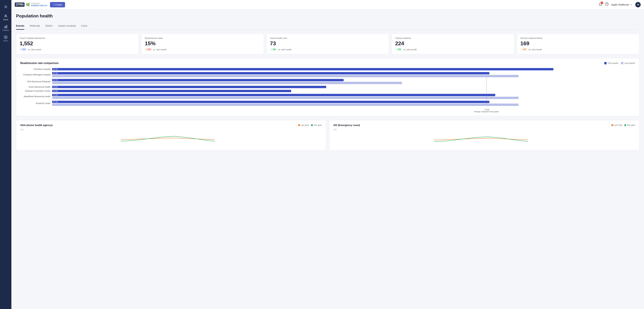 The height and width of the screenshot is (309, 644). Describe the element at coordinates (328, 96) in the screenshot. I see `bar-row: MeadWood Behavioral Health 47.8%` at that location.